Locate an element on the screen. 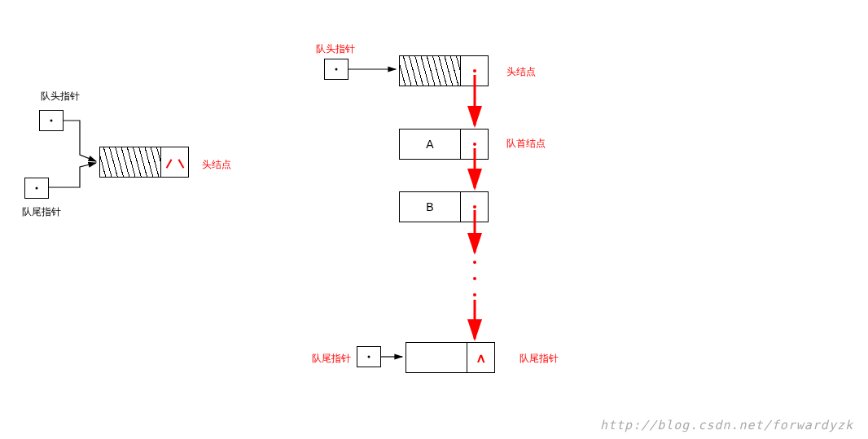 The image size is (868, 439). right-tail-ptr-label: 队尾指针 is located at coordinates (331, 358).